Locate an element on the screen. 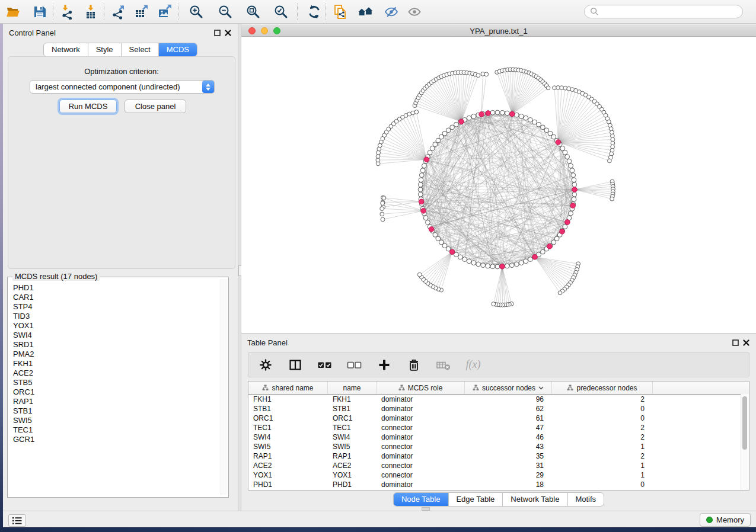  tab-style: Style is located at coordinates (104, 50).